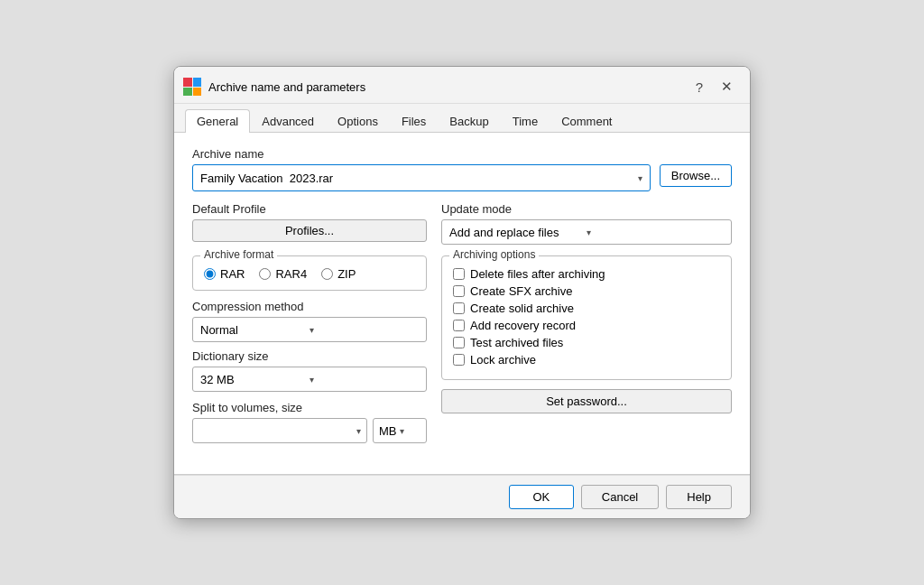  I want to click on compression-arrow: ▾, so click(365, 330).